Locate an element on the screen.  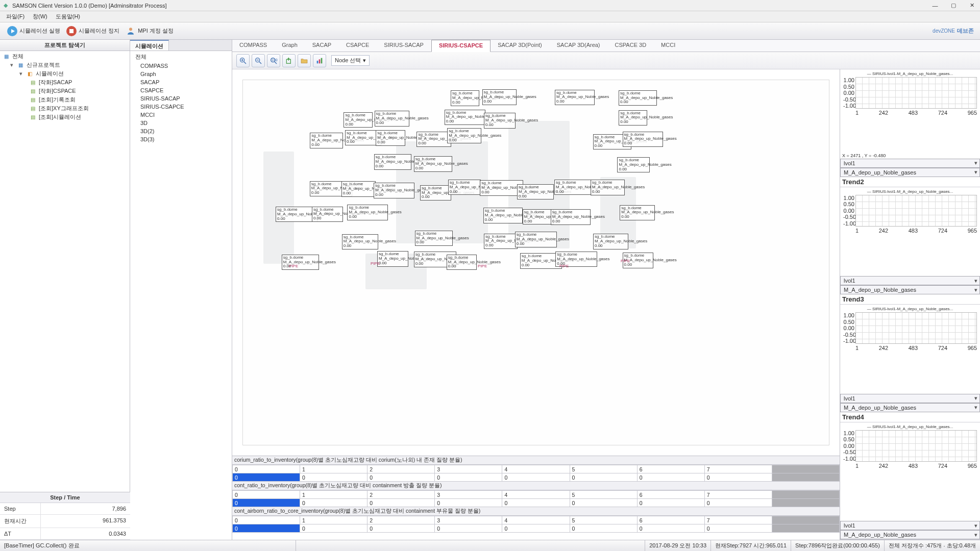
simulation-list: 전체 COMPASS Graph SACAP CSAPCE SIRIUS-SAC… is located at coordinates (181, 98).